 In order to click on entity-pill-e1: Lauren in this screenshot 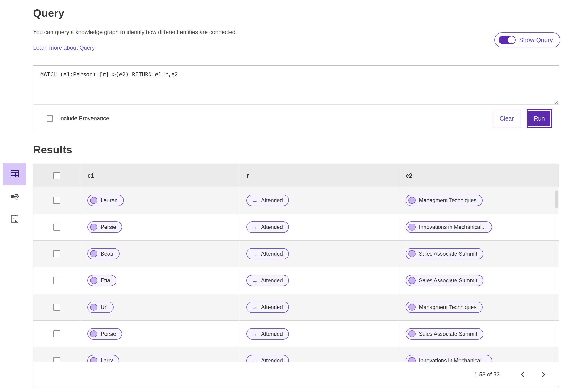, I will do `click(106, 200)`.